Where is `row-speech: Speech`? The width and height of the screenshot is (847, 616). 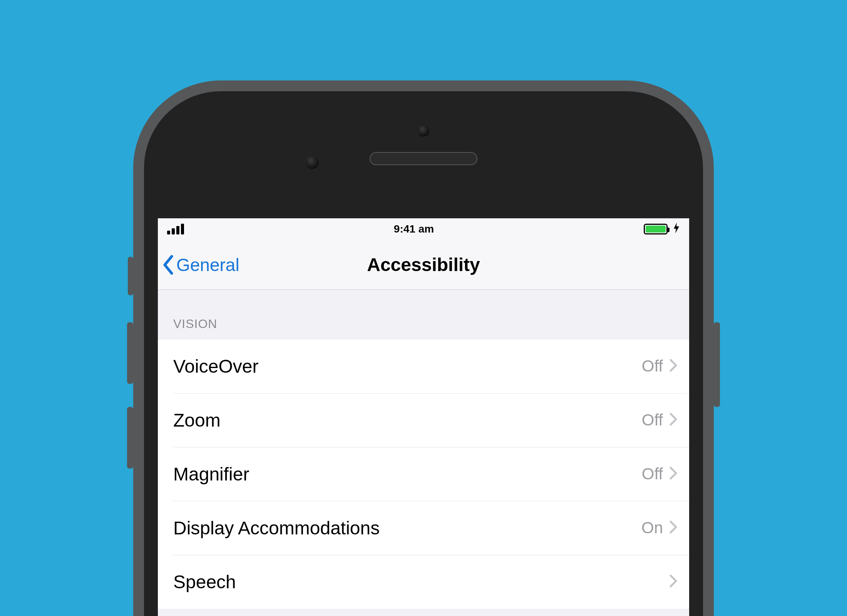
row-speech: Speech is located at coordinates (424, 582).